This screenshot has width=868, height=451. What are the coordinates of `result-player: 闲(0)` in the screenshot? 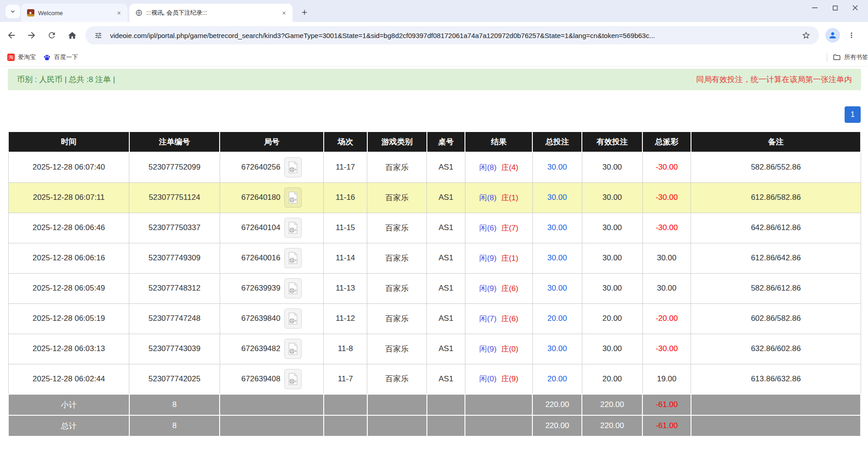 It's located at (488, 379).